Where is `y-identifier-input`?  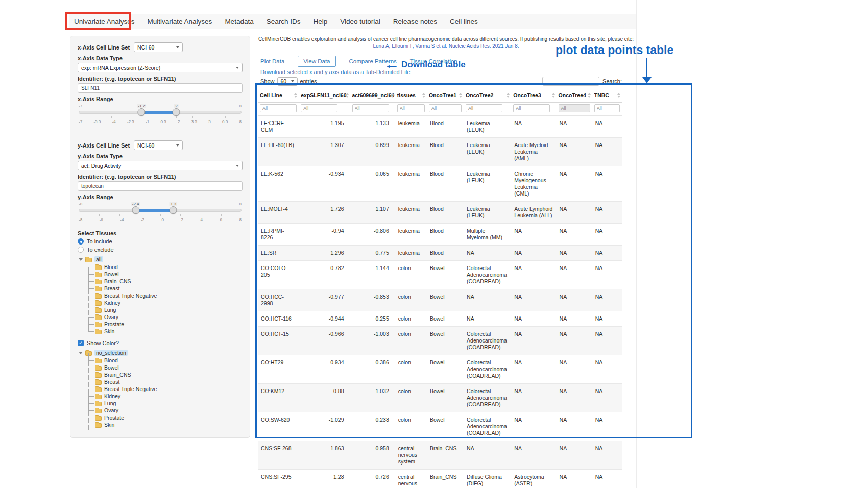 y-identifier-input is located at coordinates (160, 186).